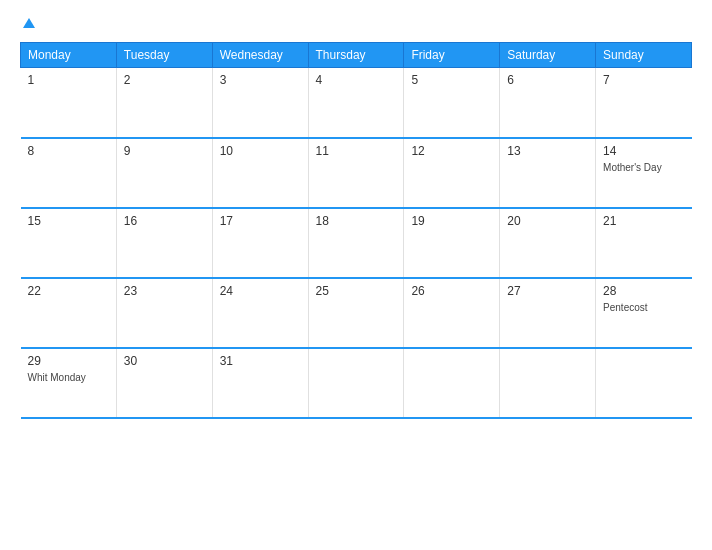  I want to click on logo, so click(28, 24).